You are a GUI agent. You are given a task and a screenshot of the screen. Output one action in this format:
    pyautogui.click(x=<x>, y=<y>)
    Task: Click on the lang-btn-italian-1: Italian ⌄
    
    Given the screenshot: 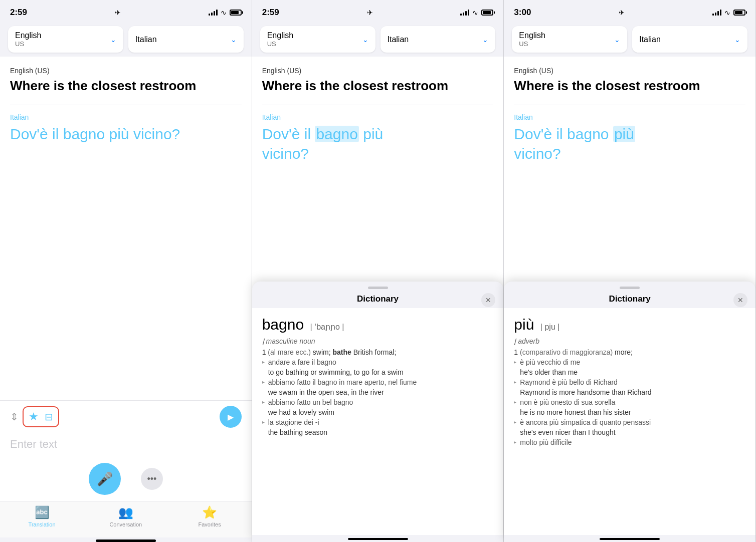 What is the action you would take?
    pyautogui.click(x=186, y=39)
    